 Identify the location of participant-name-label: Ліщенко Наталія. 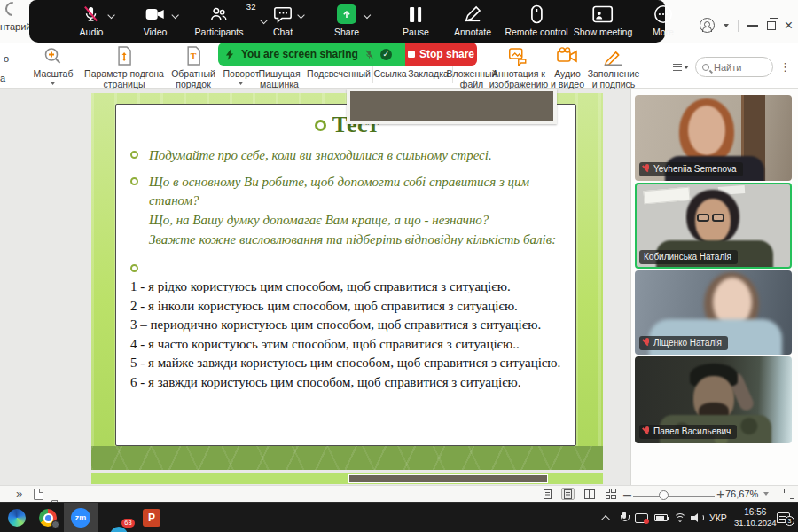
(684, 343).